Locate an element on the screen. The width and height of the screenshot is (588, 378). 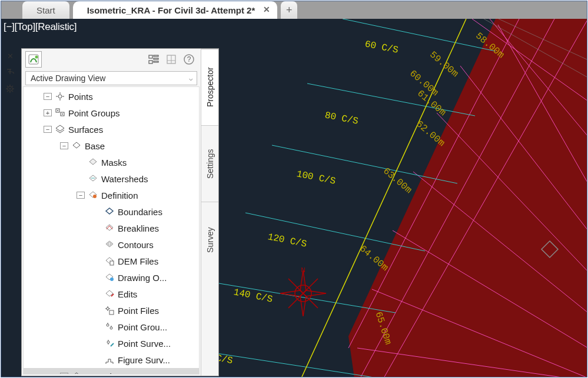
tree-label: Boundaries is located at coordinates (140, 212).